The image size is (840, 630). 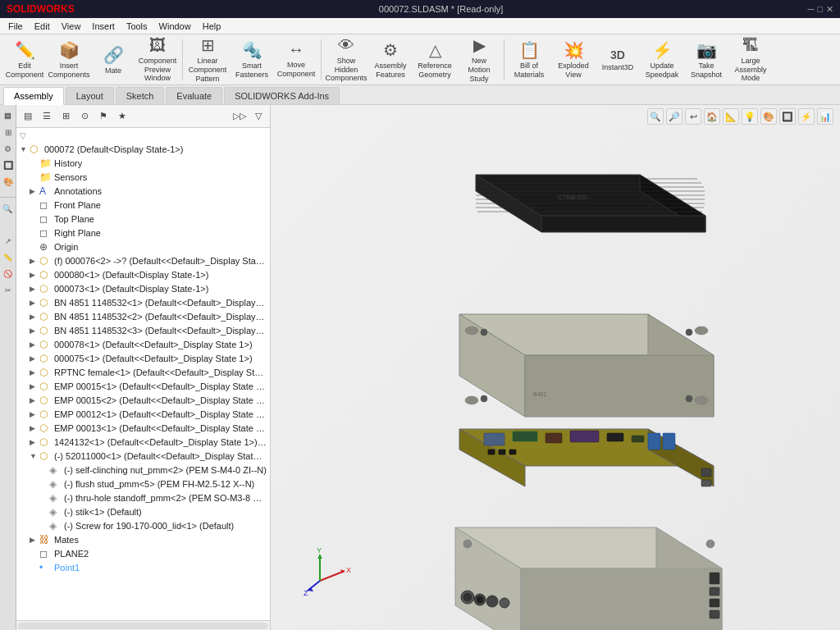 What do you see at coordinates (194, 95) in the screenshot?
I see `tab-evaluate: Evaluate` at bounding box center [194, 95].